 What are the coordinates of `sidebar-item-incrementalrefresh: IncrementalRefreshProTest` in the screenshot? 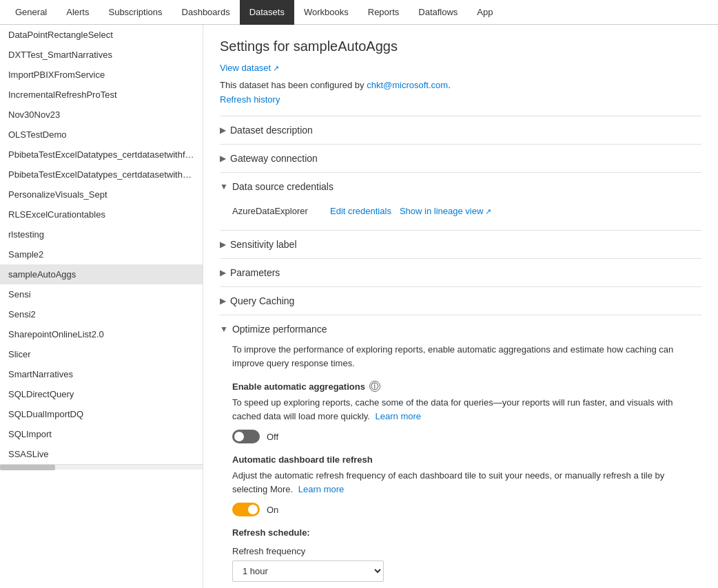 It's located at (101, 95).